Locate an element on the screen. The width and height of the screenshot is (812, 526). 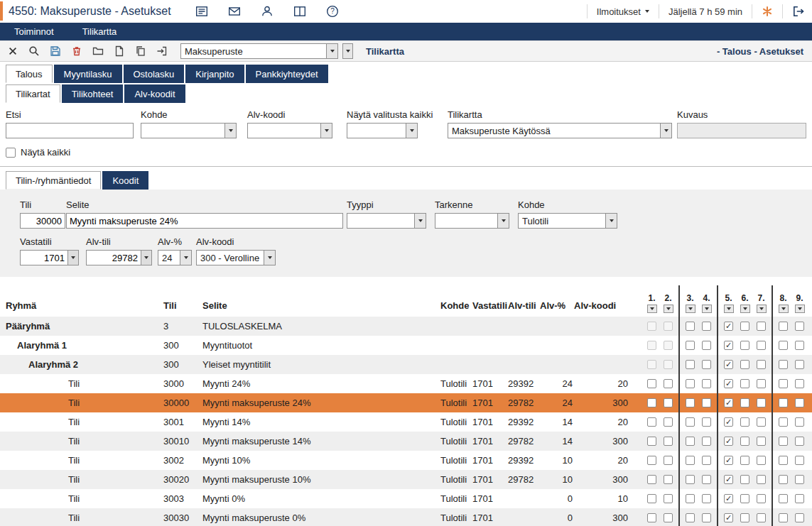
user-icon is located at coordinates (267, 11).